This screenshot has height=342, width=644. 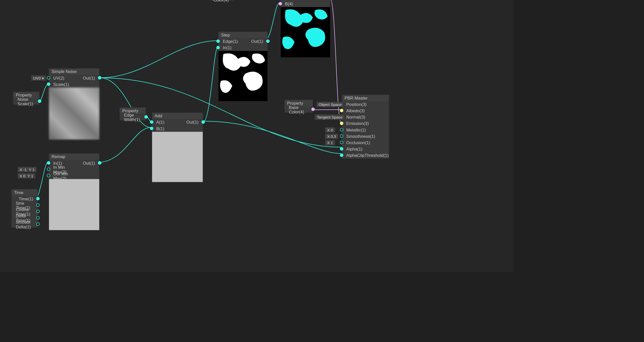 What do you see at coordinates (221, 1) in the screenshot?
I see `port-out-edge-color: Edge Color(4)` at bounding box center [221, 1].